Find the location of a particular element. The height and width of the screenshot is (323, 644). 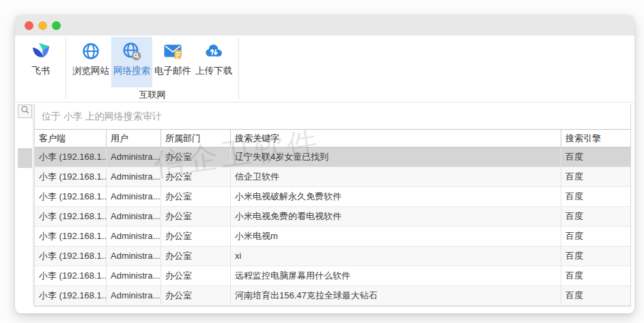

toolbar-item-email: 电子邮件 is located at coordinates (173, 62).